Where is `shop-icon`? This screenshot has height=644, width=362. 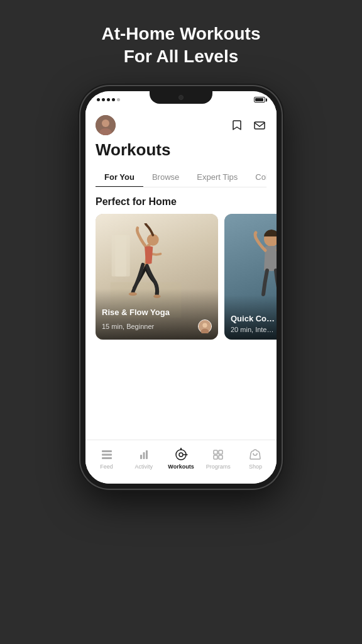
shop-icon is located at coordinates (255, 455).